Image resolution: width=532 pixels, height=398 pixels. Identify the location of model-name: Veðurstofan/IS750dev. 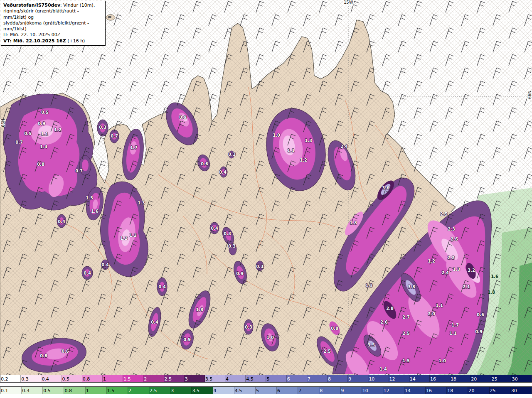
(32, 5).